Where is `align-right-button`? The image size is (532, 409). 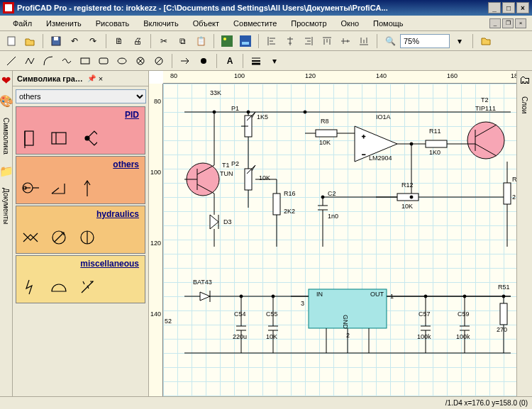 align-right-button is located at coordinates (309, 41).